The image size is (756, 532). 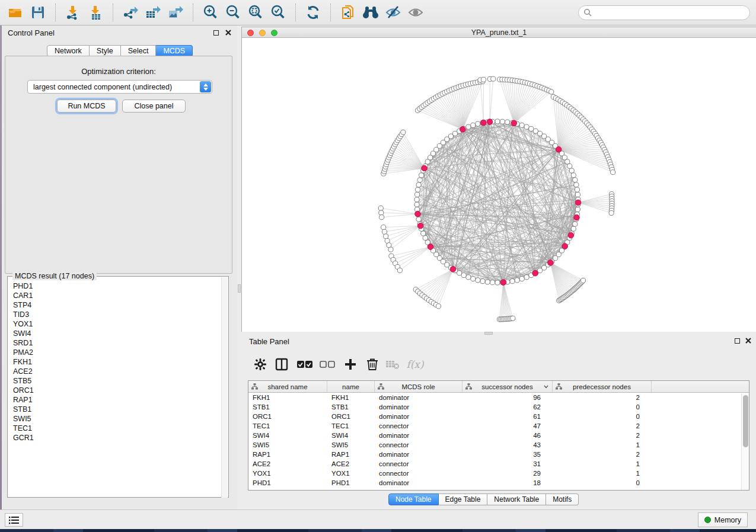 What do you see at coordinates (414, 499) in the screenshot?
I see `tab-node-table: Node Table` at bounding box center [414, 499].